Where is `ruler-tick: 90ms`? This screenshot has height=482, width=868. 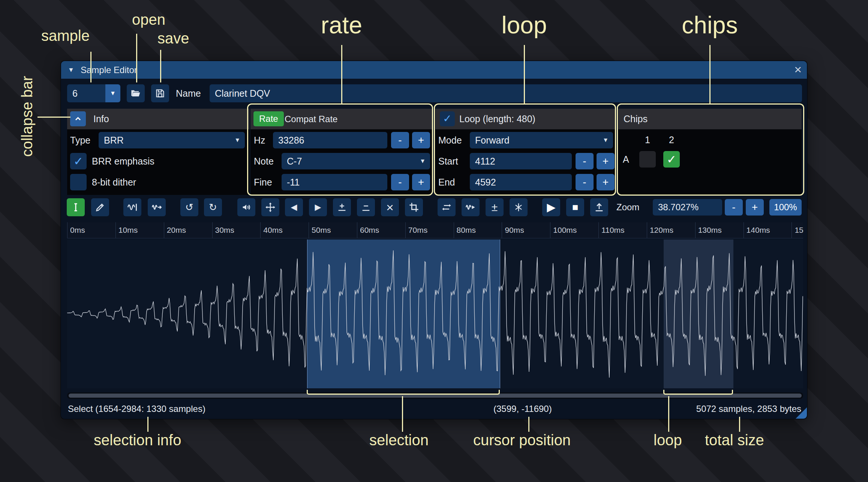 ruler-tick: 90ms is located at coordinates (513, 230).